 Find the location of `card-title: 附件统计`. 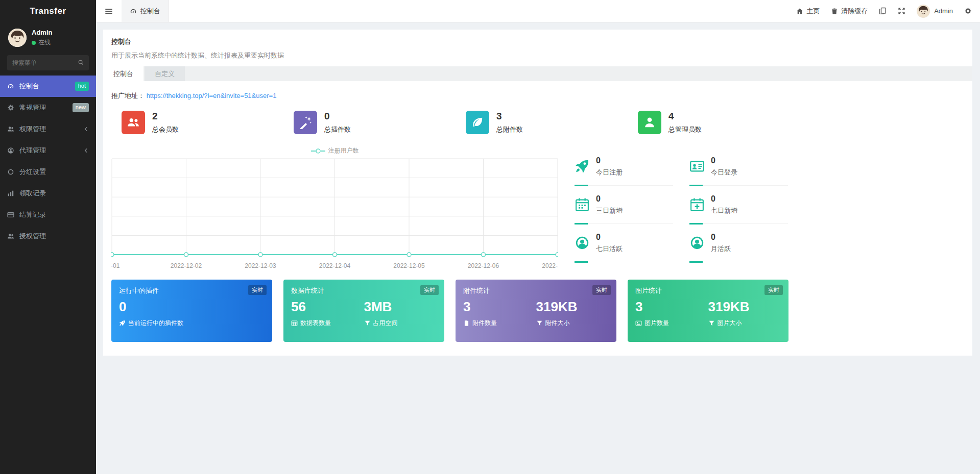

card-title: 附件统计 is located at coordinates (536, 291).